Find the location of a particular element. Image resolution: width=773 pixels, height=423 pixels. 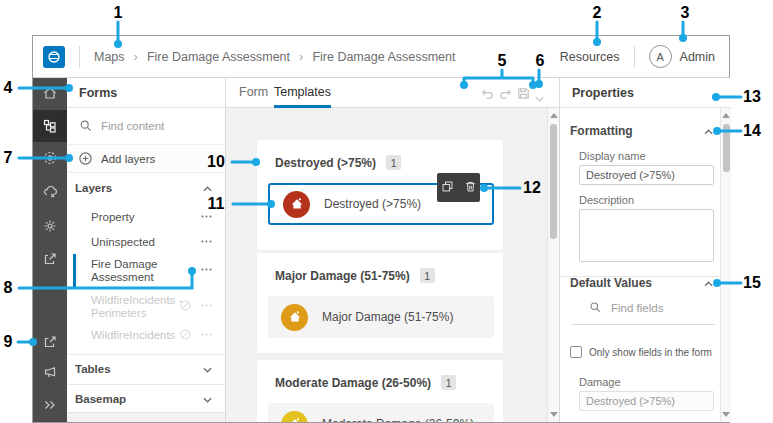

layer-item-fire-damage-assessment: Fire Damage Assessment is located at coordinates (146, 270).